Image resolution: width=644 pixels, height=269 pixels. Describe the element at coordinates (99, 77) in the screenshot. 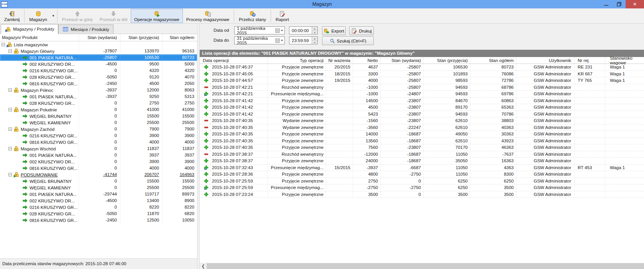

I see `tree-row: 028 KRUSZYWO GR...-505091204070` at that location.